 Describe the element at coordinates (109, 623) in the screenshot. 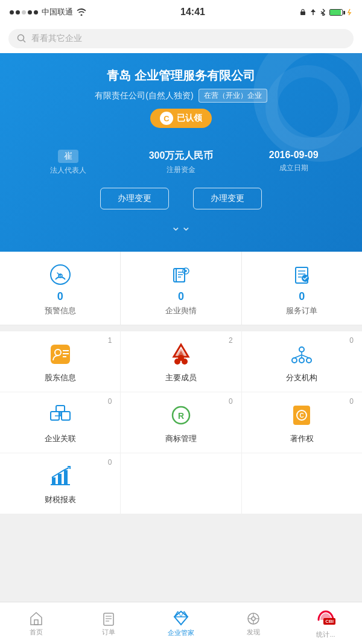

I see `tab-order: 订单` at that location.